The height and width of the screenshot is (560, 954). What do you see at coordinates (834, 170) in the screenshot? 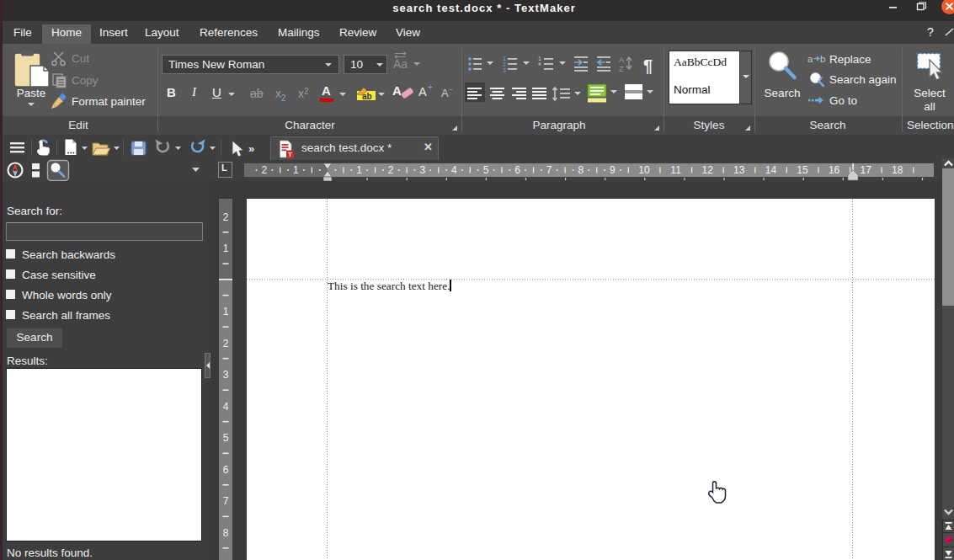
I see `svg-text: 16` at bounding box center [834, 170].